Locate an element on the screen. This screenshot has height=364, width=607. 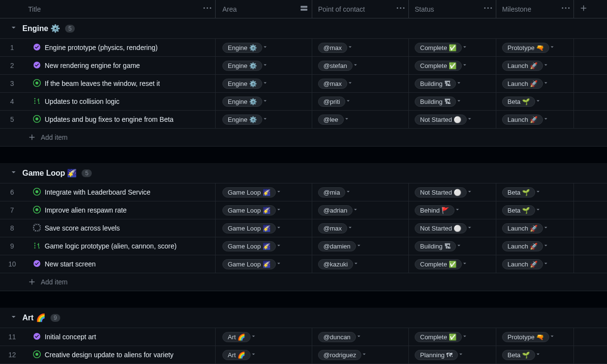
table-row: 12Creative design update to aliens for v… is located at coordinates (304, 355).